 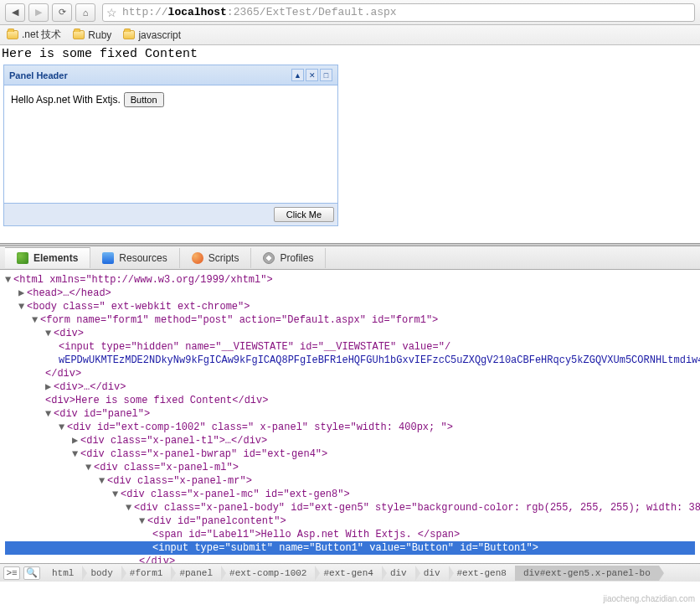 I want to click on reload-button: ⟳, so click(x=62, y=13).